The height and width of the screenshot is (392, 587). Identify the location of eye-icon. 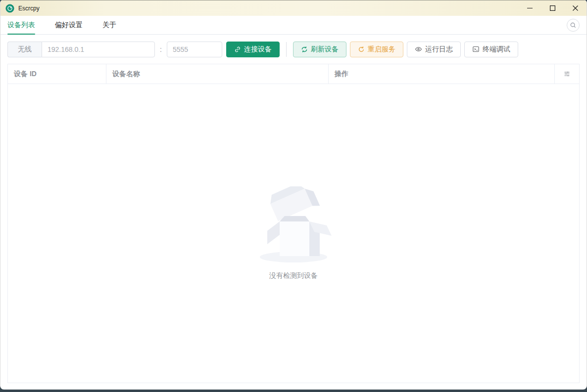
(419, 49).